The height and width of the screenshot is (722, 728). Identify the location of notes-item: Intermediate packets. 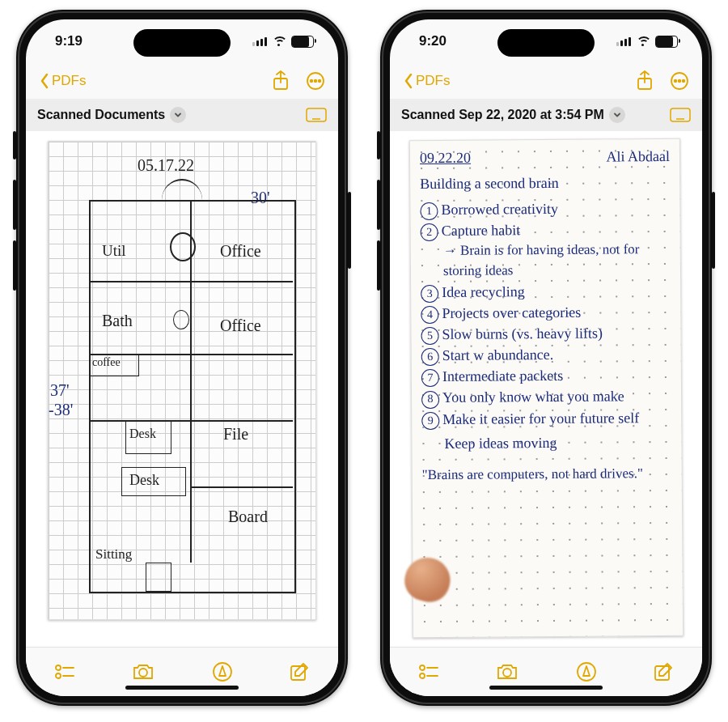
(502, 376).